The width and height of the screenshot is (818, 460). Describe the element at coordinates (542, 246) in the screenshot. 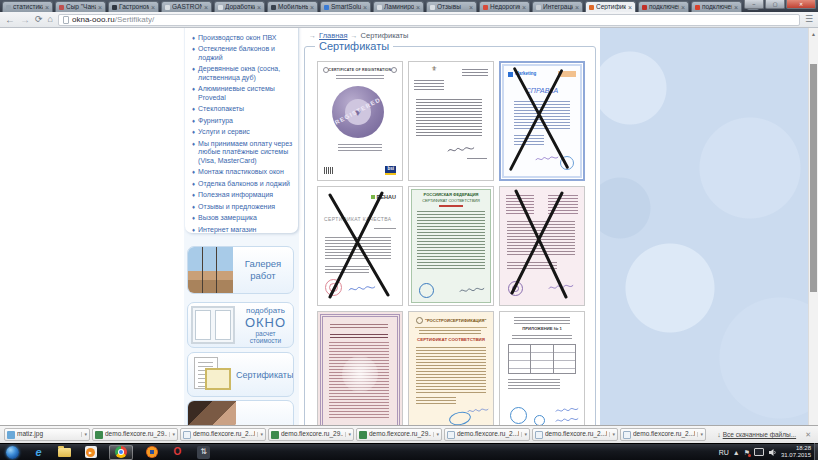

I see `certificate-thumbnail-pink-crossed` at that location.